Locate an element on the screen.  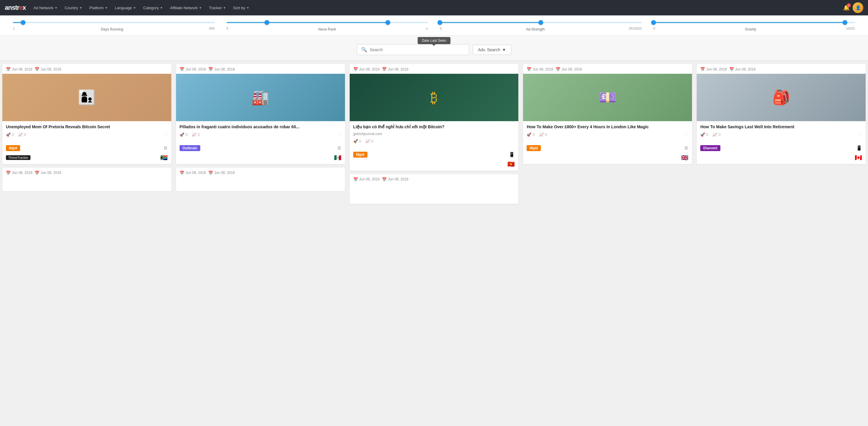
card-image: ₿ is located at coordinates (434, 97).